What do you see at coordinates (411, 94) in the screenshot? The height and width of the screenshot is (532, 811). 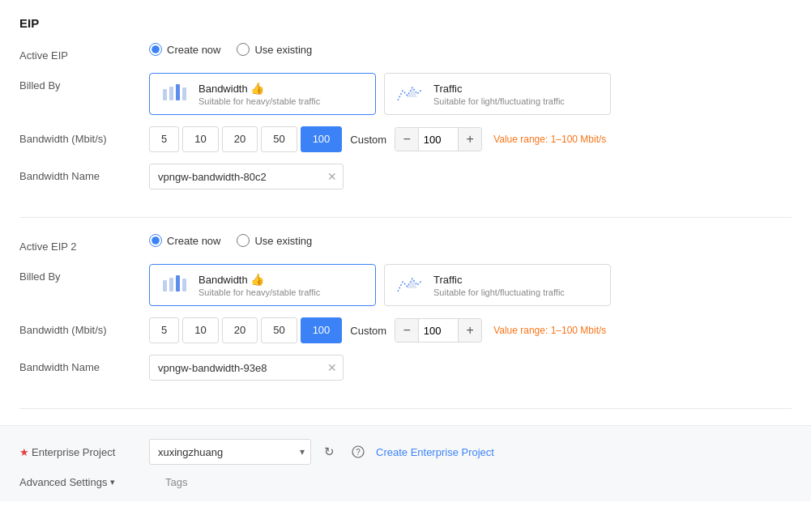 I see `eip1-traffic-icon` at bounding box center [411, 94].